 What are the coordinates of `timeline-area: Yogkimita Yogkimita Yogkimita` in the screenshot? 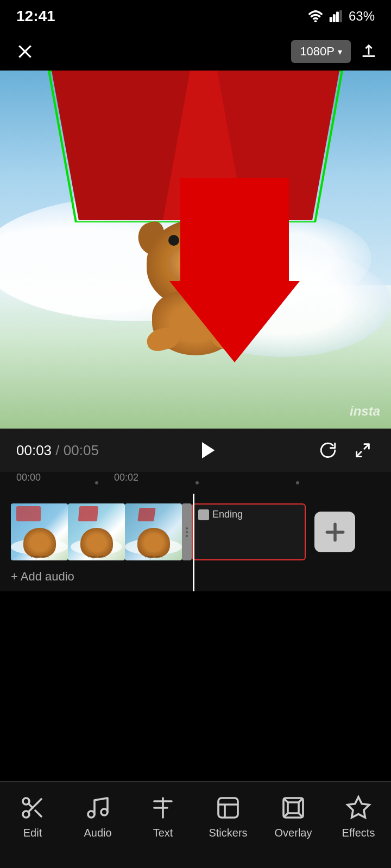 It's located at (195, 542).